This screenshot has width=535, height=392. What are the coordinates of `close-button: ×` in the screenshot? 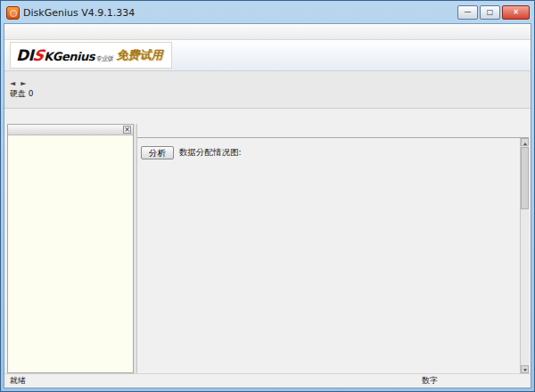 It's located at (515, 12).